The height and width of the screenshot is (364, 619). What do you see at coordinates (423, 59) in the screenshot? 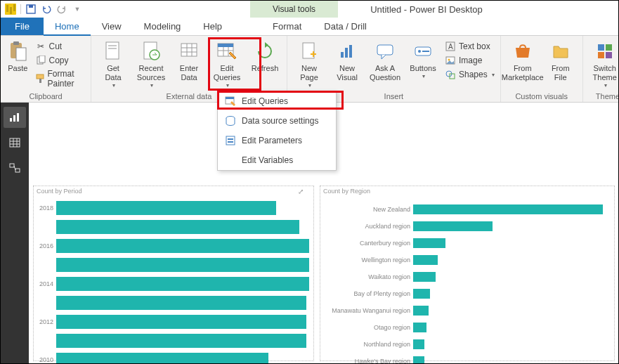
I see `buttons-button: Buttons` at bounding box center [423, 59].